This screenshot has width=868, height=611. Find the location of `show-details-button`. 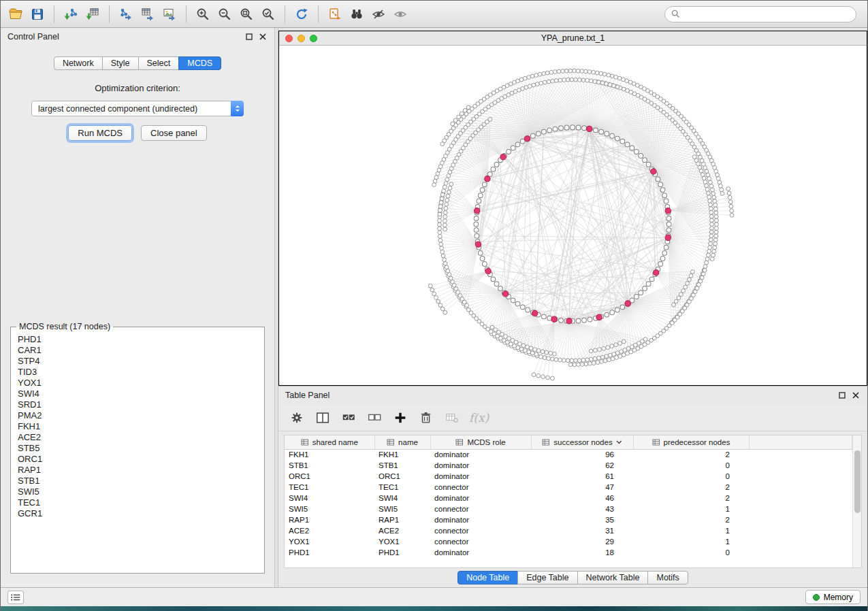

show-details-button is located at coordinates (400, 14).